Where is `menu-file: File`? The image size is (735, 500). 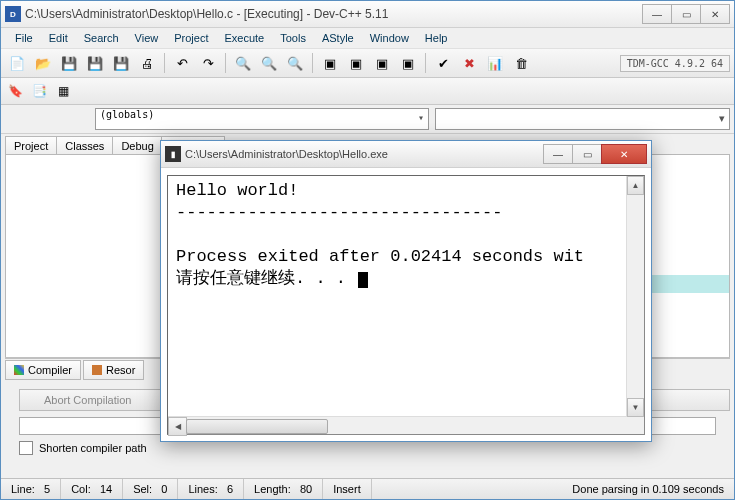
menu-file: File is located at coordinates (24, 38).